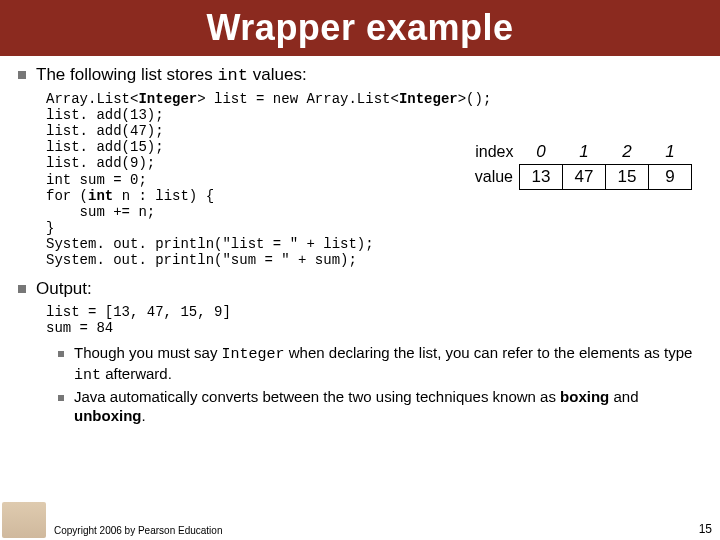  I want to click on code: for (, so click(67, 196).